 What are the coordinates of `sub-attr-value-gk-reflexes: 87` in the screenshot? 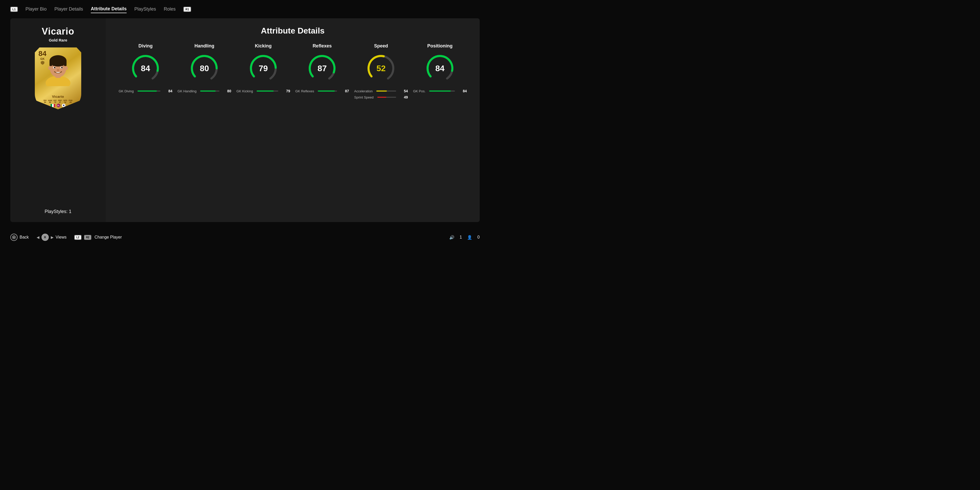 It's located at (346, 91).